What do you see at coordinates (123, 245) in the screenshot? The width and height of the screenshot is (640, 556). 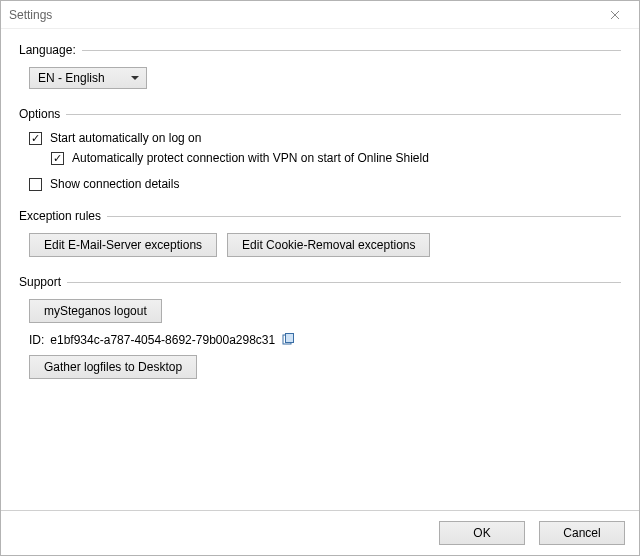 I see `edit-email-exceptions-button: Edit E-Mail-Server exceptions` at bounding box center [123, 245].